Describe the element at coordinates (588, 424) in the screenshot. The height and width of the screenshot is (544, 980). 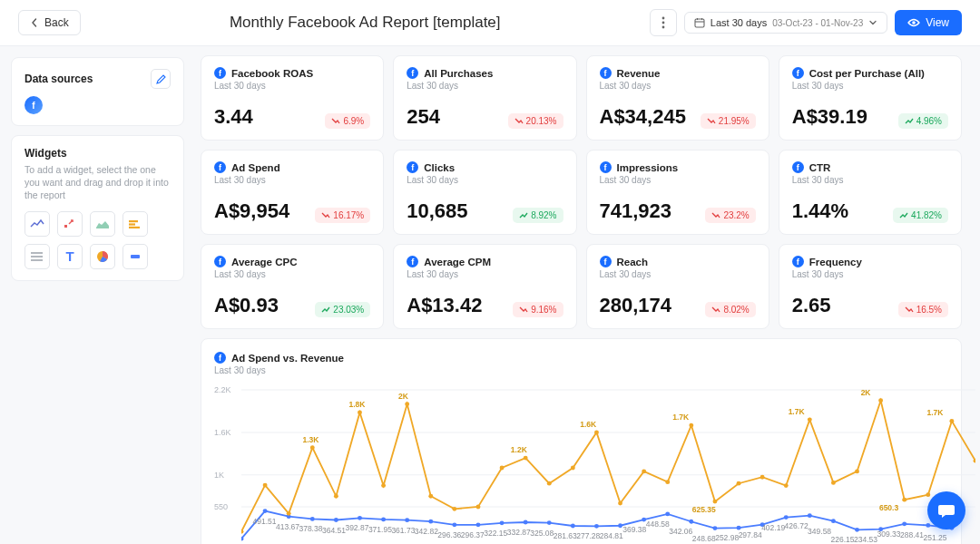
I see `revenue-peak-label: 1.6K` at that location.